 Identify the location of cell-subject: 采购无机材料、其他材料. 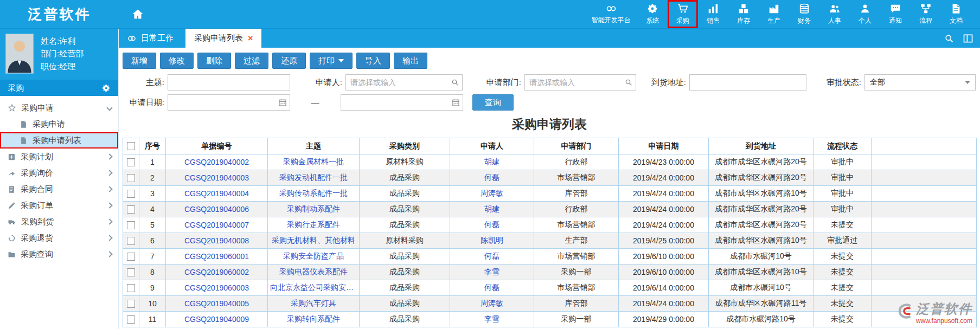
(313, 241).